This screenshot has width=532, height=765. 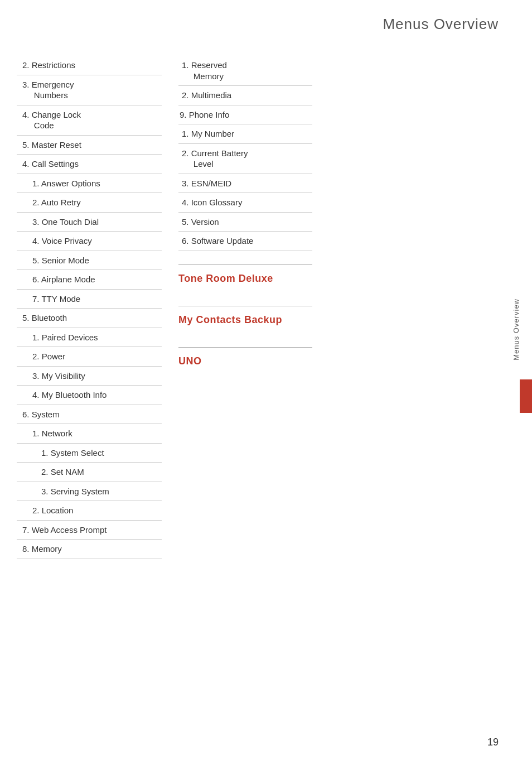 What do you see at coordinates (89, 66) in the screenshot?
I see `list-item: 2. Restrictions` at bounding box center [89, 66].